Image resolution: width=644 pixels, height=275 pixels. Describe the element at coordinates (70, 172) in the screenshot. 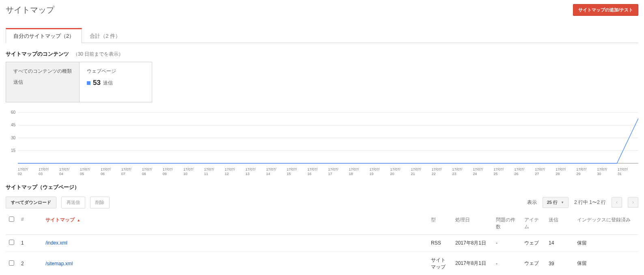

I see `chart-x-tick: 17/07/04` at that location.